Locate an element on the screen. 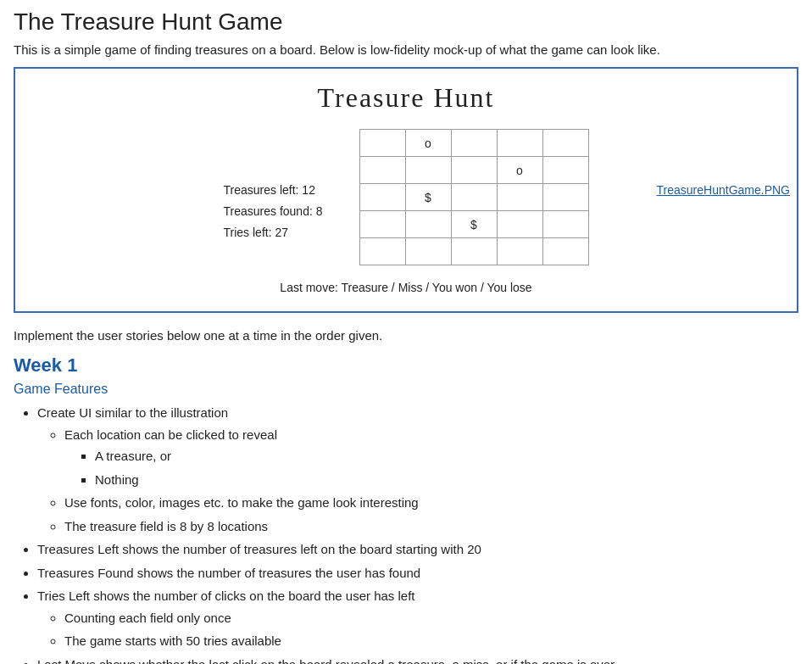 The width and height of the screenshot is (812, 664). list-item: Each location can be clicked to revealA … is located at coordinates (431, 458).